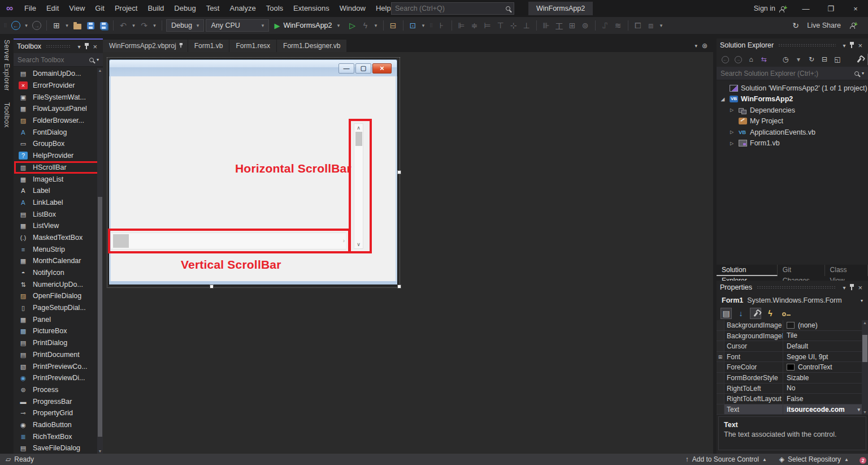 The image size is (868, 465). I want to click on toolbox-item: ▤ PrintDialog, so click(55, 343).